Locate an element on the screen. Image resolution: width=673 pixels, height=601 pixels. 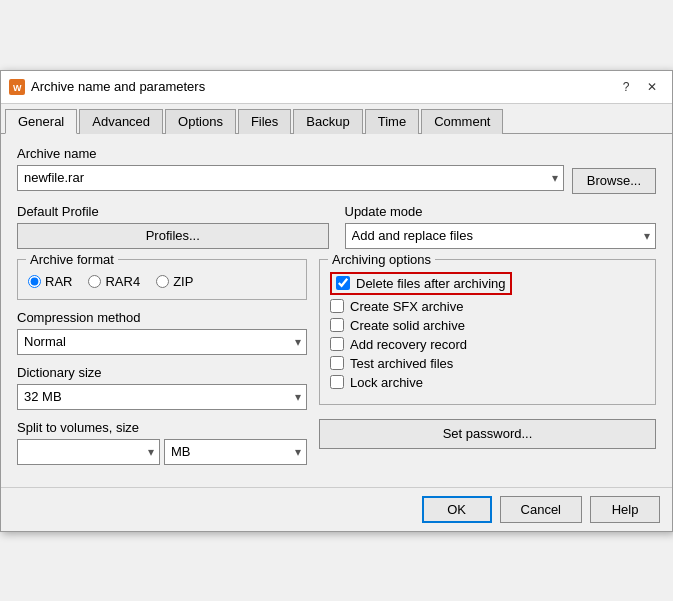
update-mode-dropdown-wrapper: Add and replace files Update and add fil… is located at coordinates (501, 236).